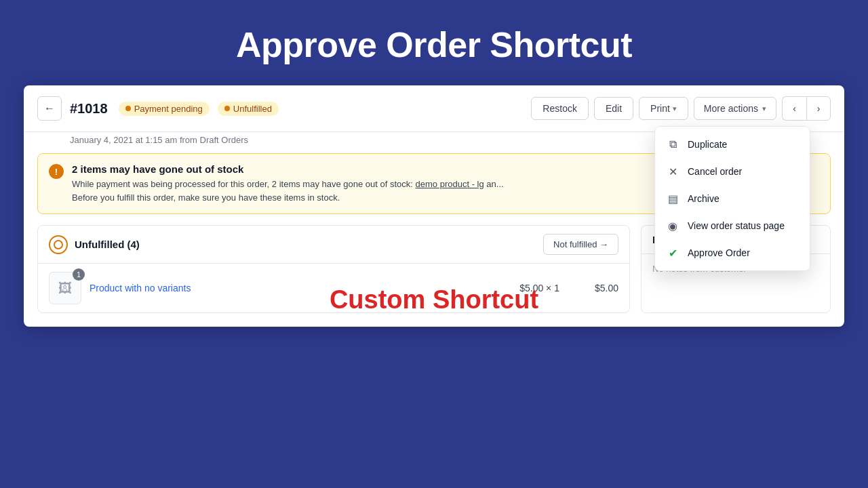 The image size is (868, 488). What do you see at coordinates (736, 226) in the screenshot?
I see `view-status-label: View order status page` at bounding box center [736, 226].